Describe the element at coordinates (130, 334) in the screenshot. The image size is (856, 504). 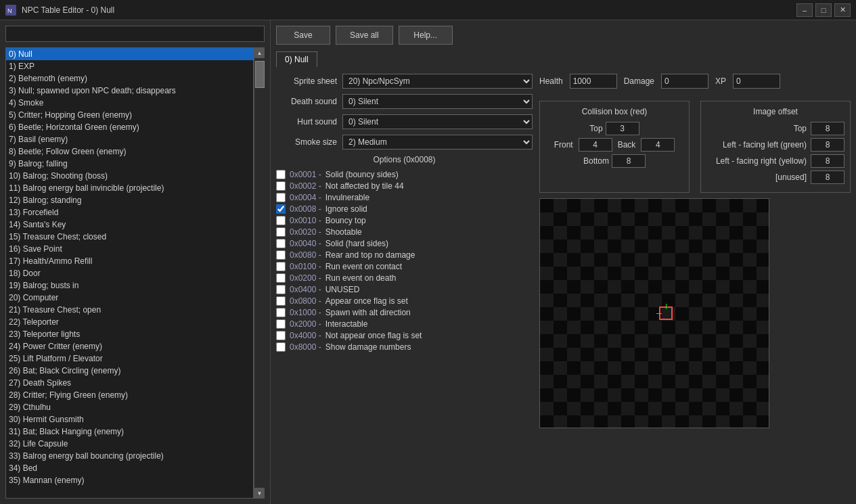
I see `list-item: 23) Teleporter lights` at that location.